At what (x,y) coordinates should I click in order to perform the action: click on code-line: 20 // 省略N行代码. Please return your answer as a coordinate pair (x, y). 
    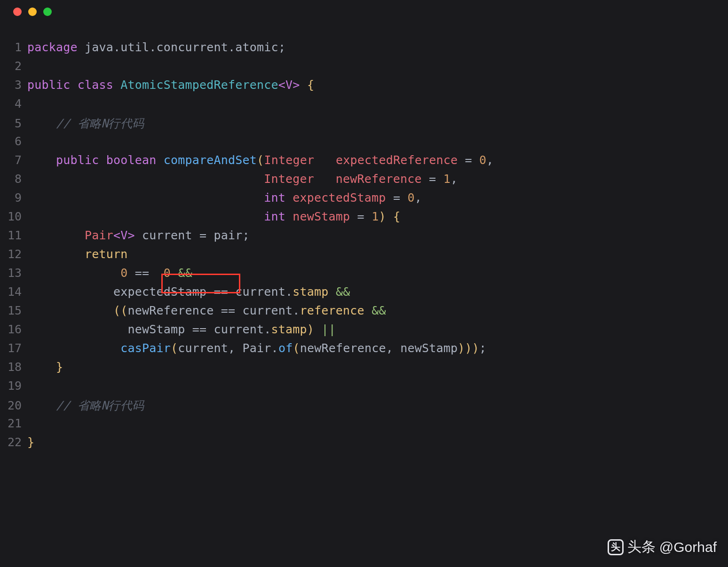
    Looking at the image, I should click on (364, 407).